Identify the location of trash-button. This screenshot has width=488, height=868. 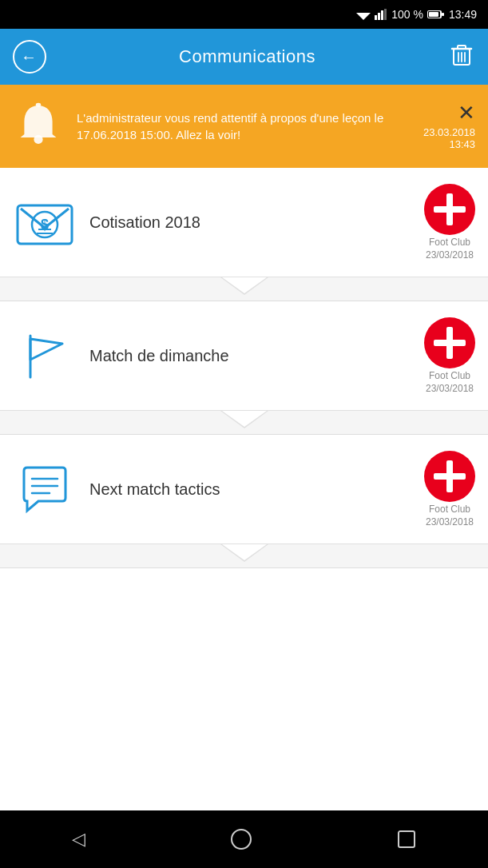
(462, 58).